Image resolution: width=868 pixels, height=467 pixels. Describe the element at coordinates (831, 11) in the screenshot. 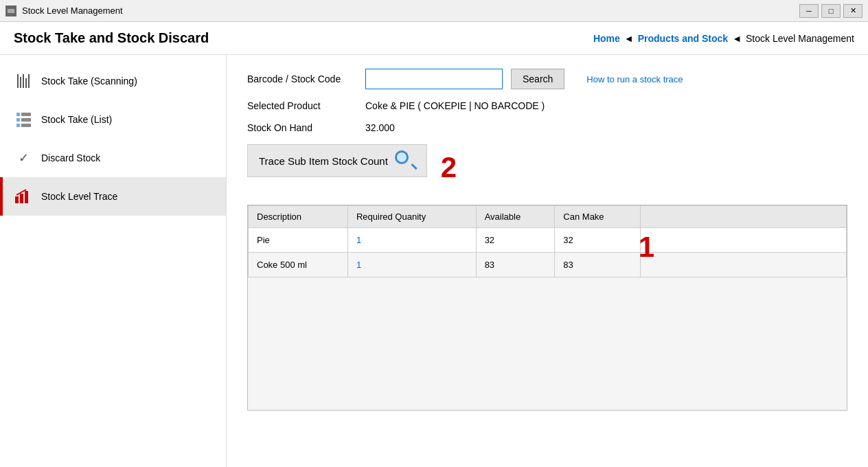

I see `window-controls: ─ □ ✕` at that location.